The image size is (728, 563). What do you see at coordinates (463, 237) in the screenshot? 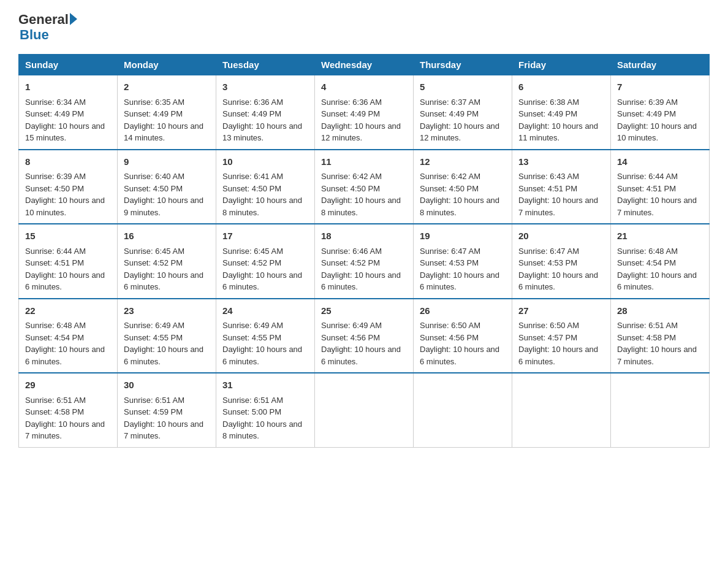
I see `day-number: 19` at bounding box center [463, 237].